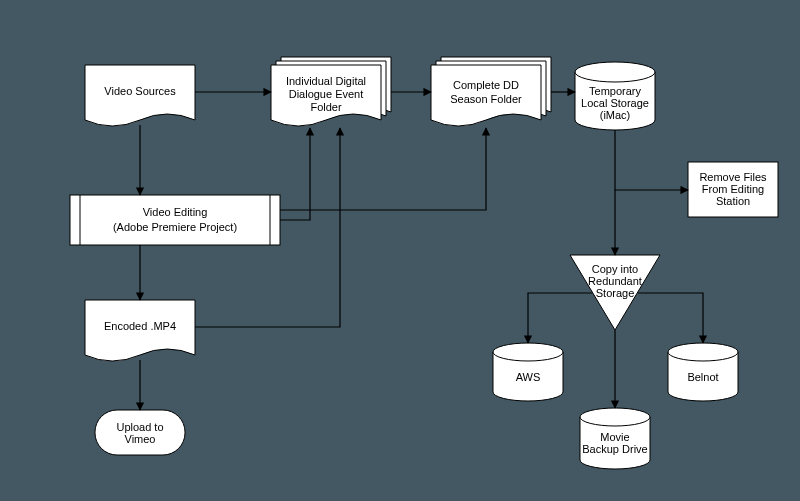 This screenshot has height=501, width=800. I want to click on label-temp-storage-l1: Temporary, so click(615, 91).